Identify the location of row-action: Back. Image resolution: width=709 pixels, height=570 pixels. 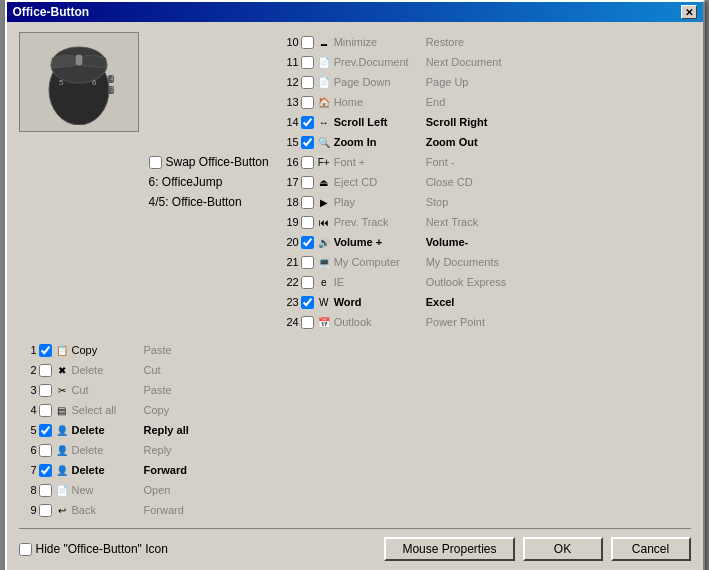
(107, 510).